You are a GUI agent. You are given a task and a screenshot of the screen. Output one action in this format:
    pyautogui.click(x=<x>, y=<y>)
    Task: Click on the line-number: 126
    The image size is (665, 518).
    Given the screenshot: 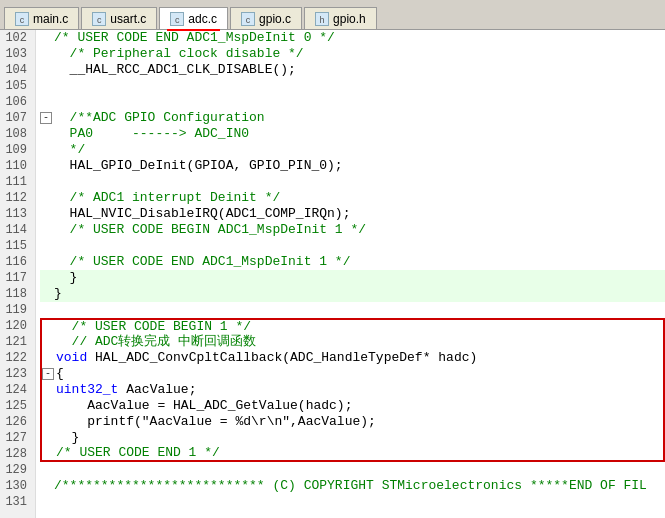 What is the action you would take?
    pyautogui.click(x=18, y=422)
    